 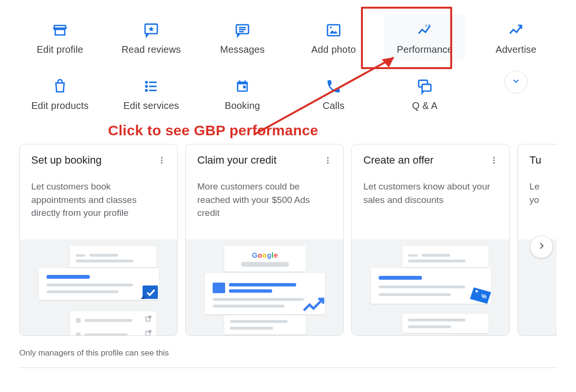 I want to click on card-illustration: Google, so click(x=264, y=287).